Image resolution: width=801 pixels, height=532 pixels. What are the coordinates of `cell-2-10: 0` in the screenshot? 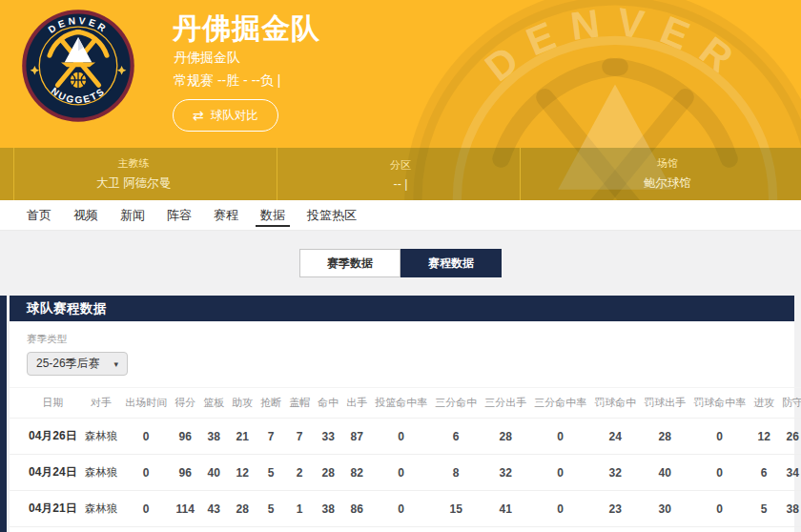 It's located at (400, 509).